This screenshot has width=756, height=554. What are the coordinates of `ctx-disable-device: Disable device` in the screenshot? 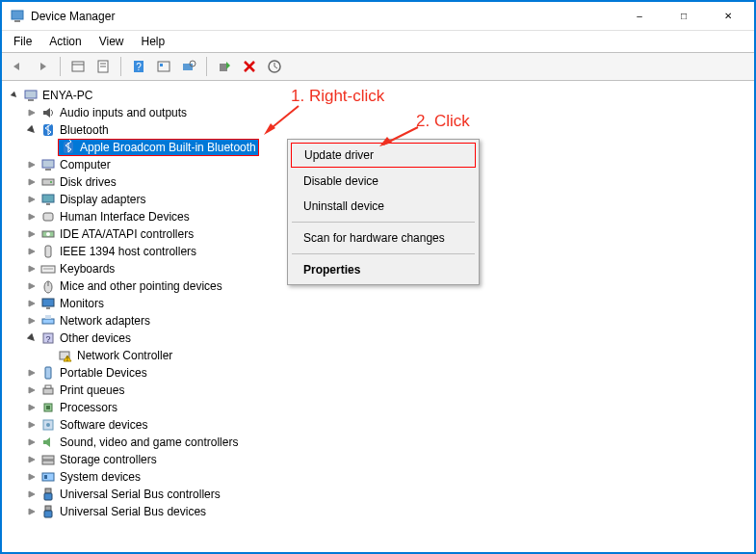 It's located at (383, 181).